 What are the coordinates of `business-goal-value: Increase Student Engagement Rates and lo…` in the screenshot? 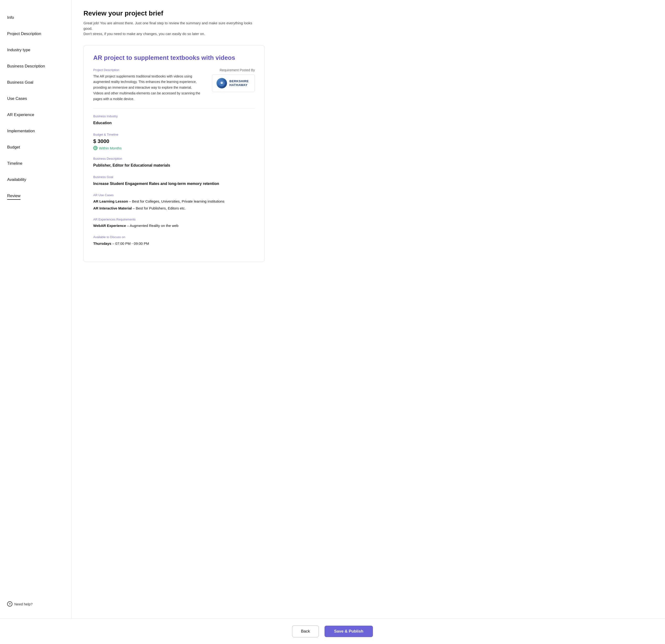 It's located at (174, 184).